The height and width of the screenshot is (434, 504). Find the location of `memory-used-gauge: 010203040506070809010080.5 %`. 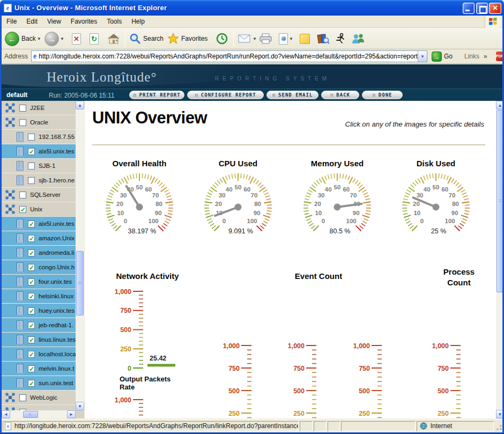

memory-used-gauge: 010203040506070809010080.5 % is located at coordinates (337, 208).